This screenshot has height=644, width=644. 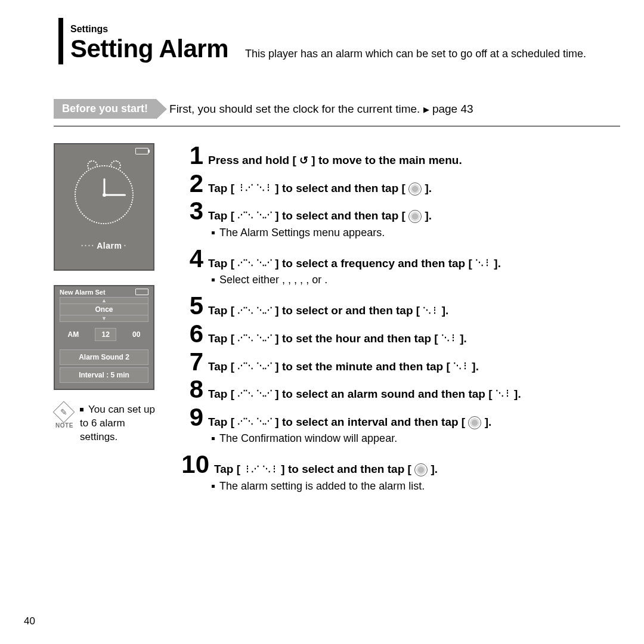 I want to click on step-number: 10, so click(x=192, y=465).